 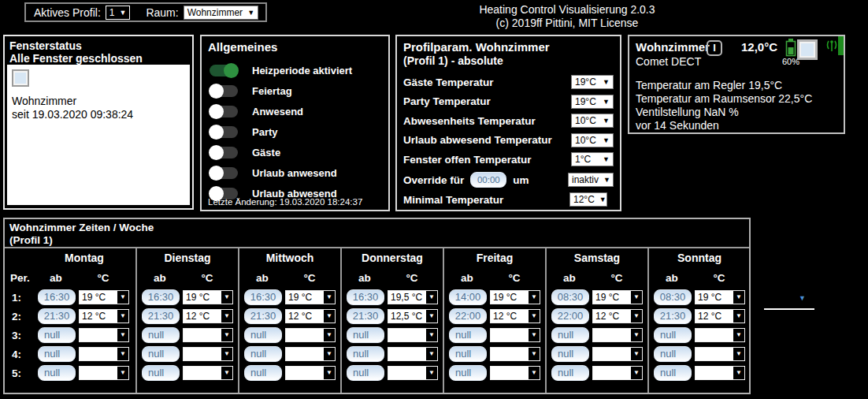 What do you see at coordinates (413, 297) in the screenshot?
I see `temp-select: 19,5 °C▼` at bounding box center [413, 297].